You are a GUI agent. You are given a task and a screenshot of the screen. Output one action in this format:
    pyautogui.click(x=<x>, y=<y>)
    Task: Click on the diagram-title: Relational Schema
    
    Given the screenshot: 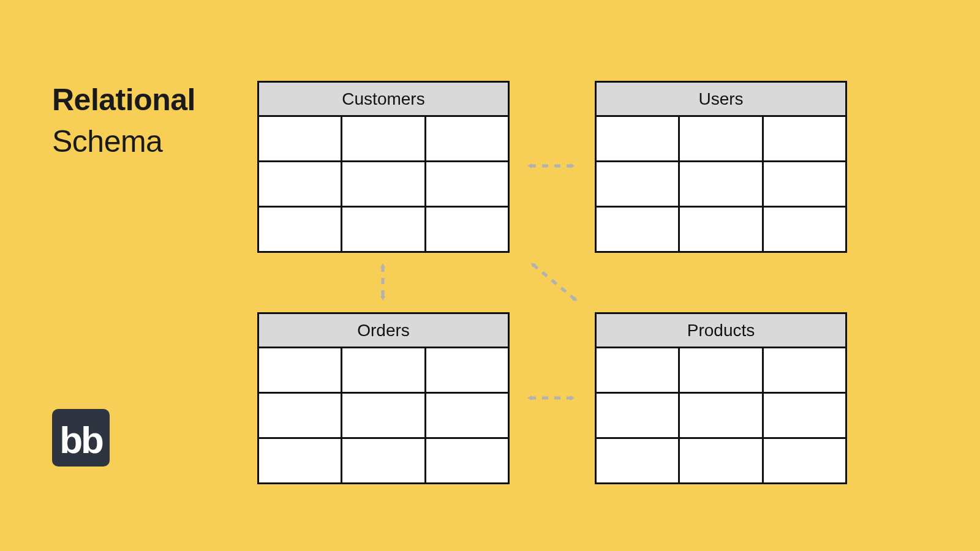 What is the action you would take?
    pyautogui.click(x=124, y=121)
    